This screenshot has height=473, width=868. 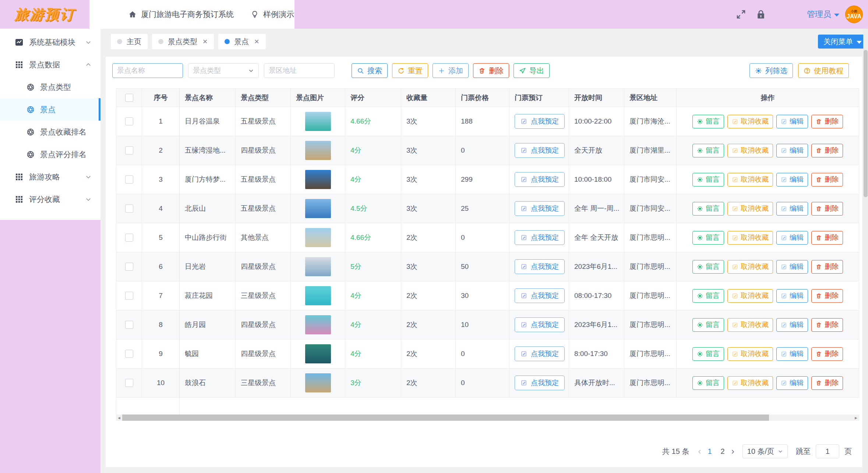 I want to click on scroll-left-icon: ◄, so click(x=119, y=418).